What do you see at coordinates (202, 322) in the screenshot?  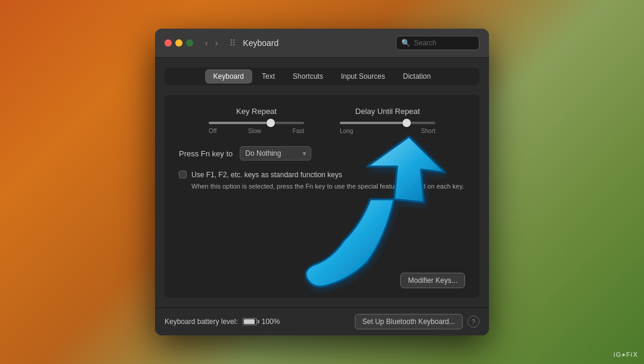 I see `battery-label: Keyboard battery level:` at bounding box center [202, 322].